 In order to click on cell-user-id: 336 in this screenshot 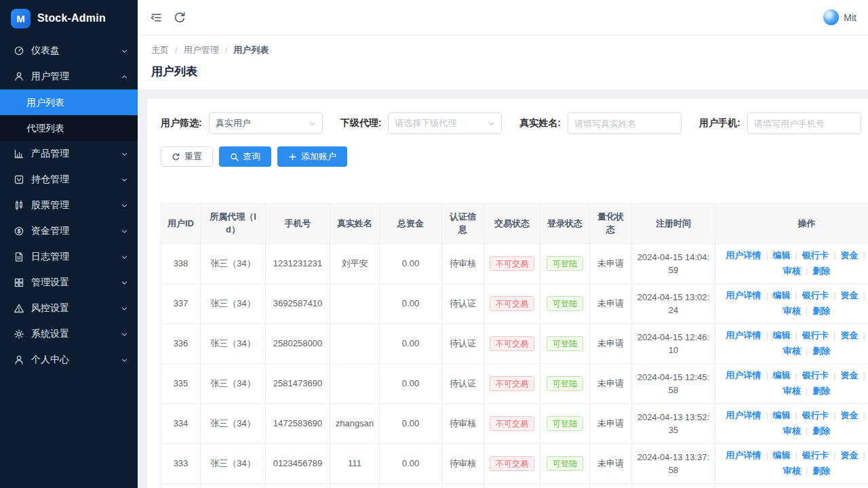, I will do `click(181, 344)`.